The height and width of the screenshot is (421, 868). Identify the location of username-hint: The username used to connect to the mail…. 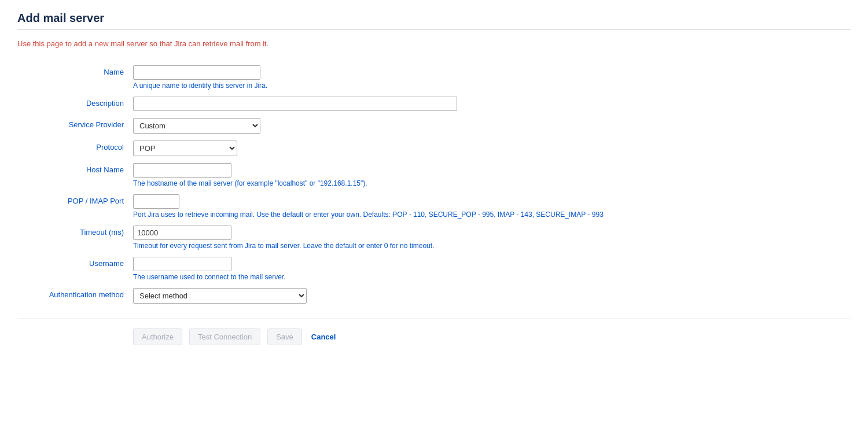
(492, 277).